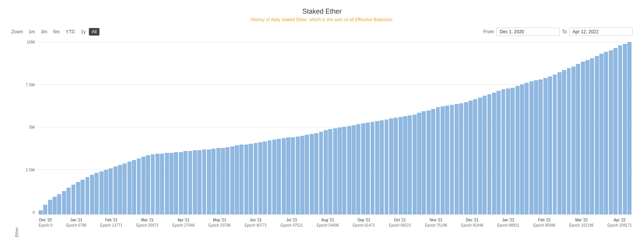 The image size is (644, 241). I want to click on y-tick-0: 0, so click(27, 212).